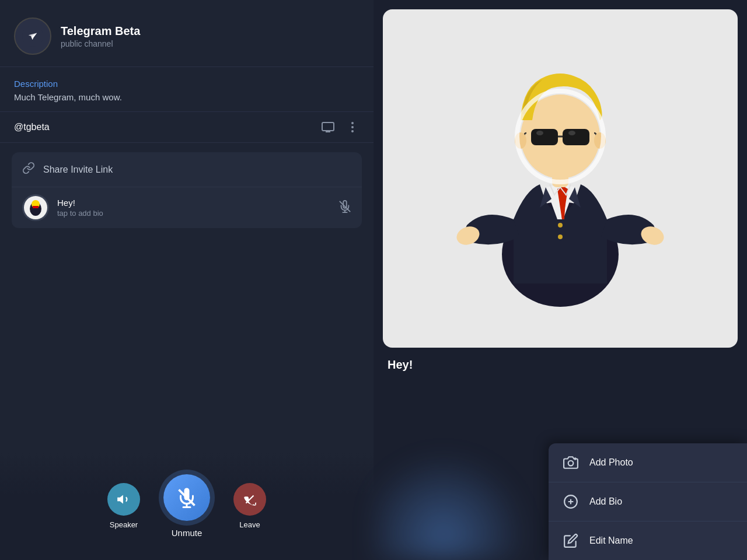  What do you see at coordinates (32, 127) in the screenshot?
I see `username-text: @tgbeta` at bounding box center [32, 127].